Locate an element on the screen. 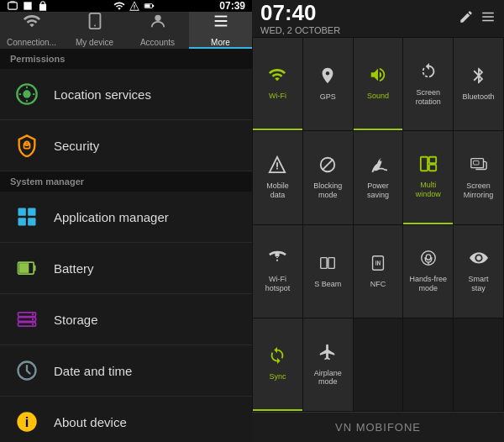 The image size is (504, 442). tile-bluetooth: Bluetooth is located at coordinates (479, 84).